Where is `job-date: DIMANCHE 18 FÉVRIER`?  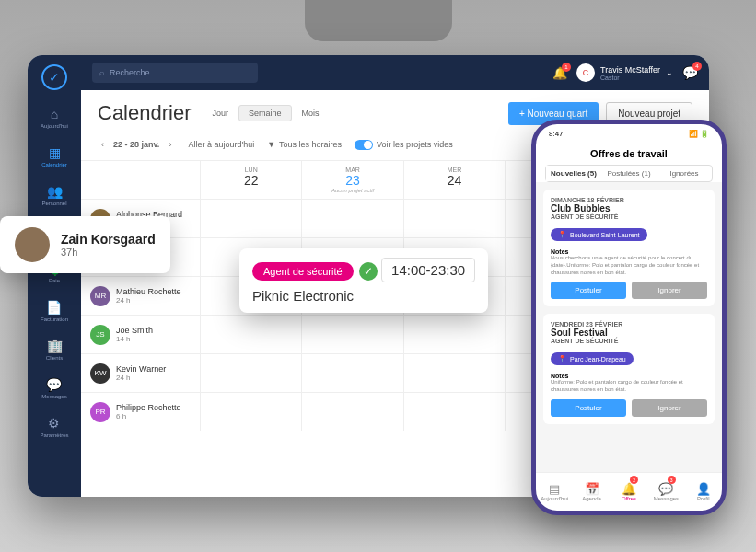
job-date: DIMANCHE 18 FÉVRIER is located at coordinates (629, 201).